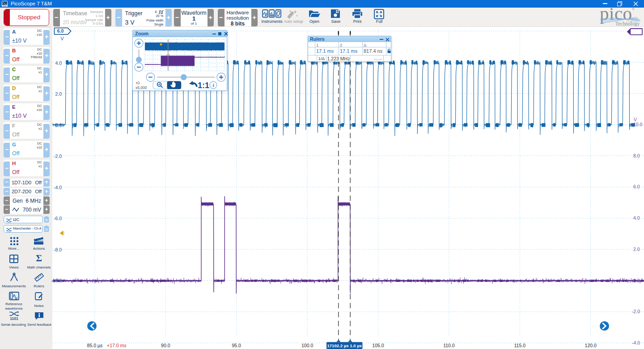 The image size is (644, 349). Describe the element at coordinates (591, 345) in the screenshot. I see `svg-text: 120.0` at that location.